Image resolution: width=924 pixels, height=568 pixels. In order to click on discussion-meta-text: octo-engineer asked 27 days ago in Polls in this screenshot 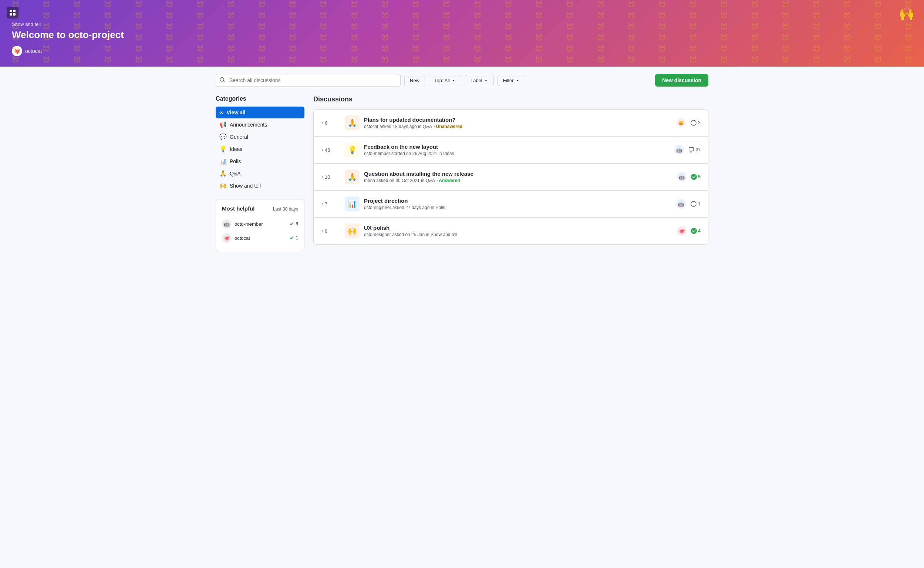, I will do `click(404, 207)`.